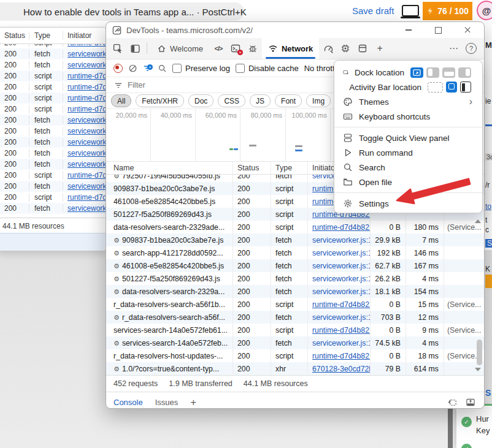 The height and width of the screenshot is (448, 492). What do you see at coordinates (417, 72) in the screenshot?
I see `dock-undock-button` at bounding box center [417, 72].